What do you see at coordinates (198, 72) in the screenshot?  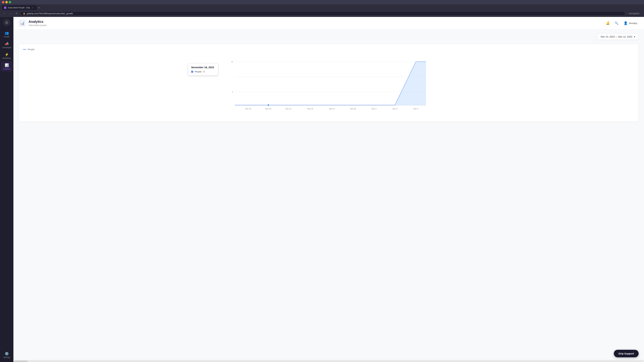 I see `tooltip-metric-label: People:` at bounding box center [198, 72].